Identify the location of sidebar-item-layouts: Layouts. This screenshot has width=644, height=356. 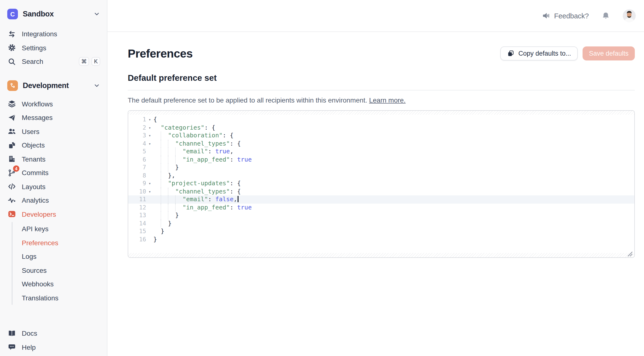
(54, 186).